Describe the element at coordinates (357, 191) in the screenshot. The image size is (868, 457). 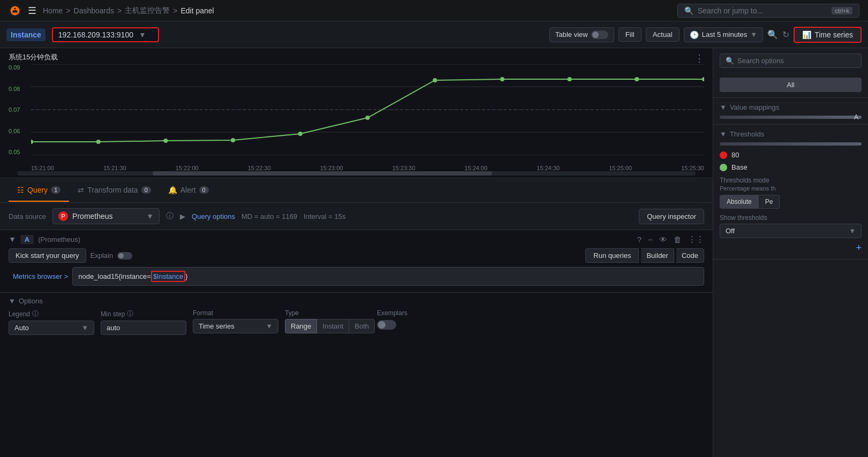
I see `query-tabs: ☷ Query 1 ⇄ Transform data 0 🔔 Alert 0` at that location.